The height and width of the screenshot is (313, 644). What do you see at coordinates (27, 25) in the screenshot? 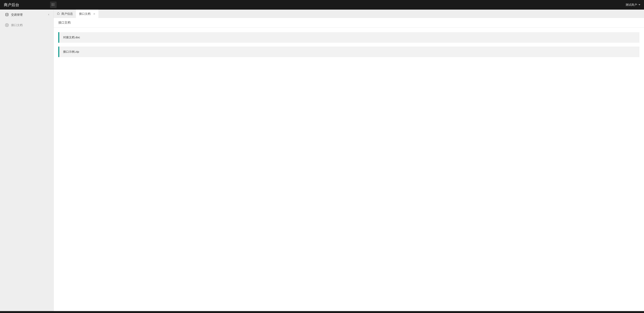
I see `sidebar-item-api-docs: 接口文档` at bounding box center [27, 25].